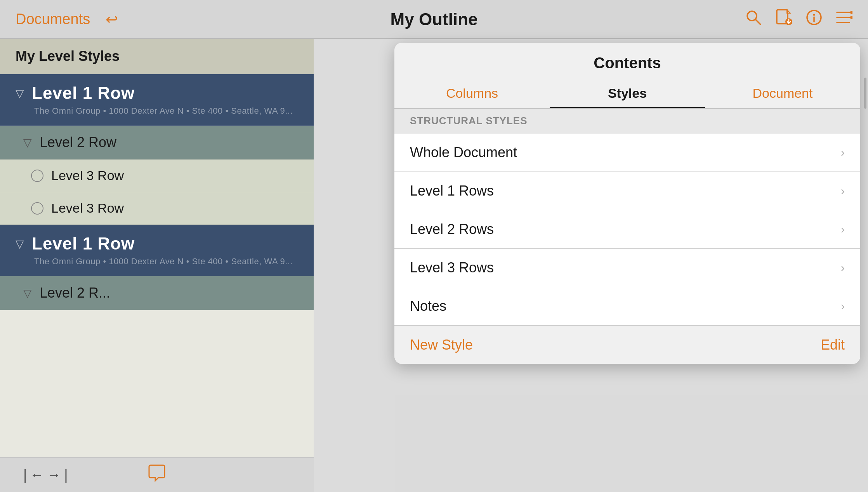 The image size is (868, 492). What do you see at coordinates (844, 19) in the screenshot?
I see `menu-icon` at bounding box center [844, 19].